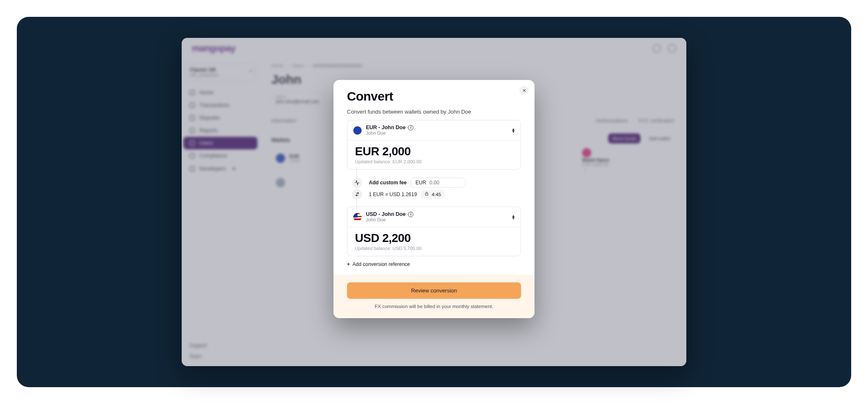 Image resolution: width=868 pixels, height=404 pixels. I want to click on to-wallet-owner: John Doe, so click(389, 220).